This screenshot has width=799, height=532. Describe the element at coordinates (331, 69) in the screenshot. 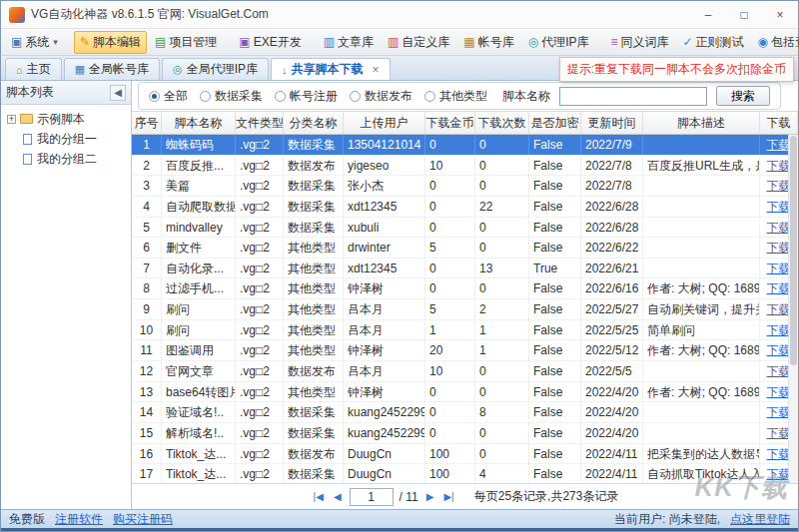

I see `tab-shared-script-download: ↓共享脚本下载×` at that location.